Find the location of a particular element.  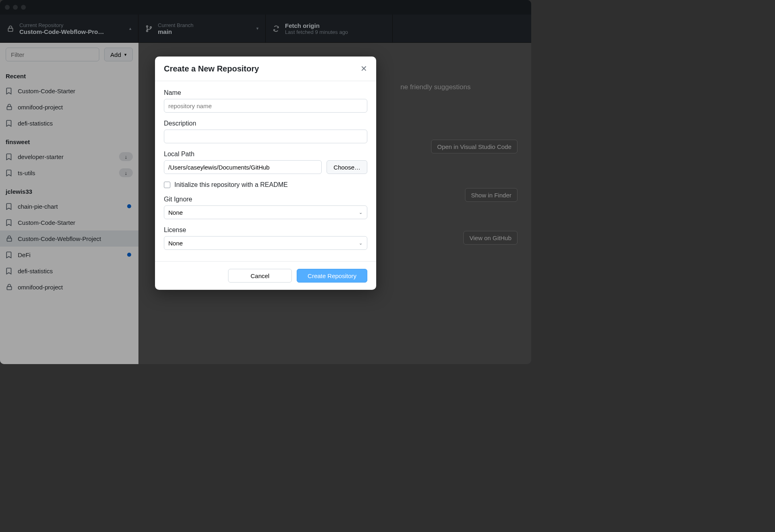

close-modal-button: ✕ is located at coordinates (364, 69).